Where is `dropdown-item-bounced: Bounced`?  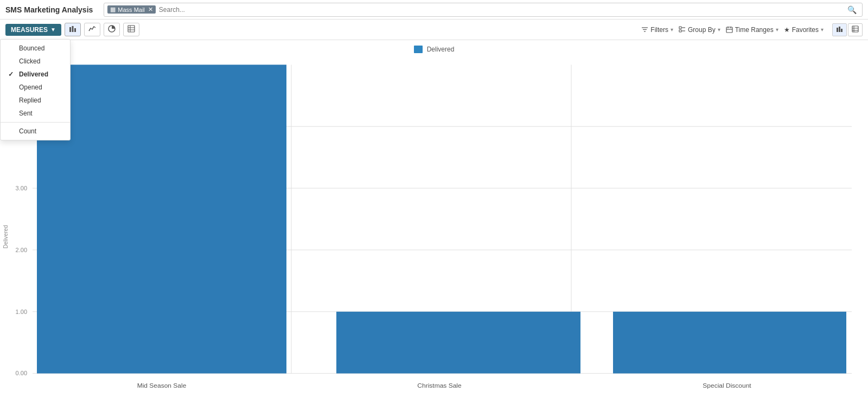
dropdown-item-bounced: Bounced is located at coordinates (35, 48).